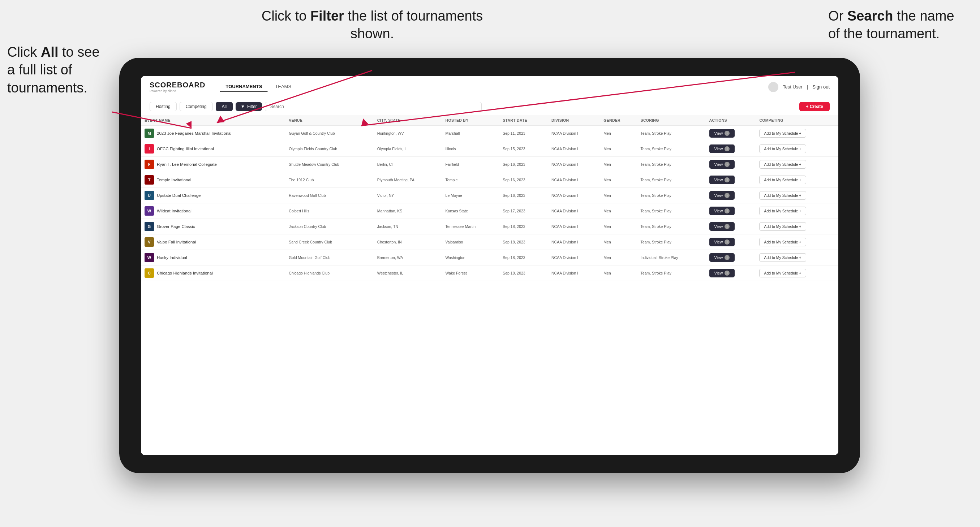  What do you see at coordinates (722, 133) in the screenshot?
I see `view-button-0: View i` at bounding box center [722, 133].